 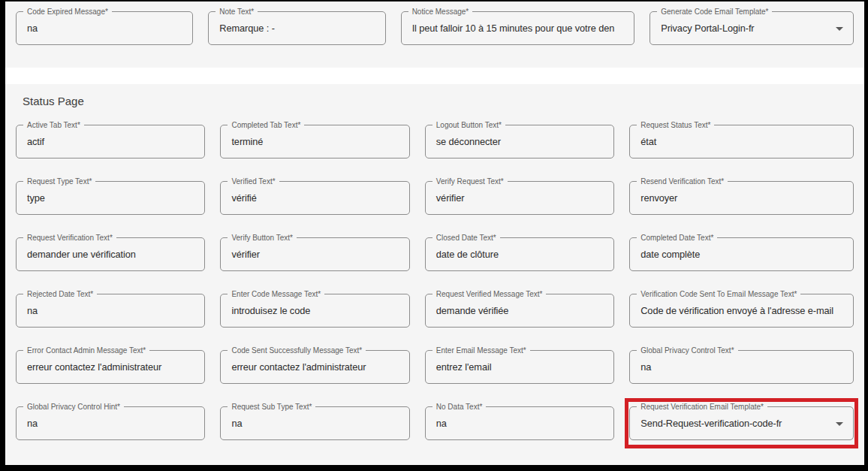 What do you see at coordinates (676, 125) in the screenshot?
I see `field-label: Request Status Text*` at bounding box center [676, 125].